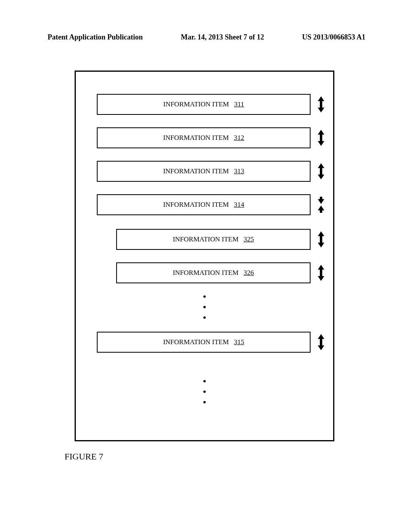 The width and height of the screenshot is (413, 532). I want to click on info-item-314: INFORMATION ITEM 314, so click(204, 205).